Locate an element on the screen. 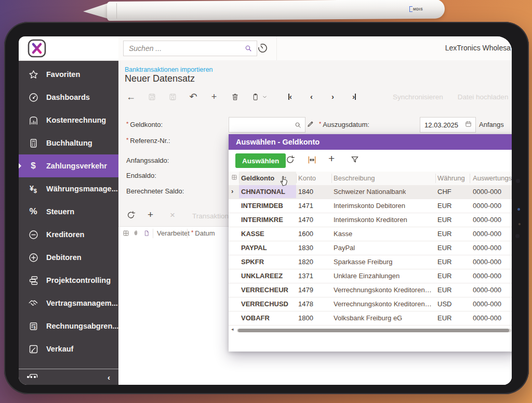  geldkonto-lookup-input is located at coordinates (267, 125).